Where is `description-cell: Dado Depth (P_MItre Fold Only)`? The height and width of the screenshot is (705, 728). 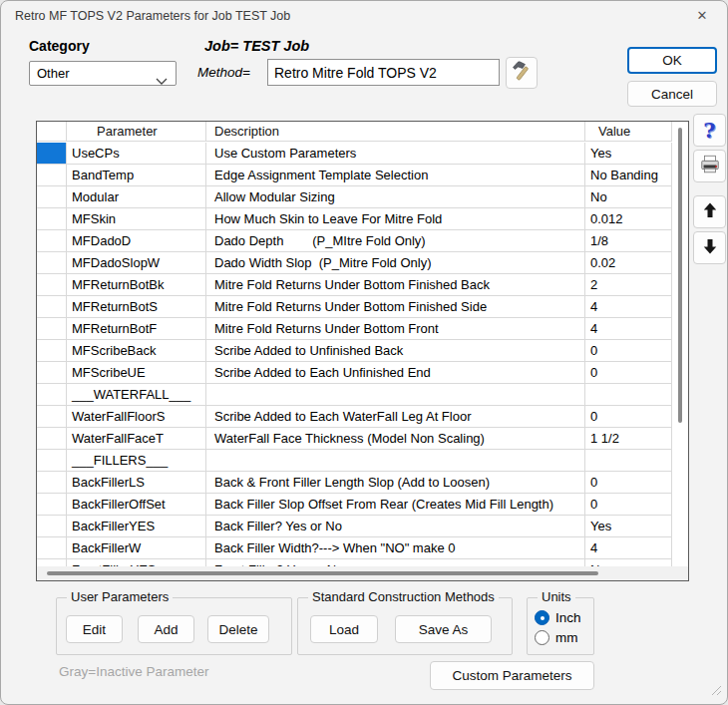 description-cell: Dado Depth (P_MItre Fold Only) is located at coordinates (396, 241).